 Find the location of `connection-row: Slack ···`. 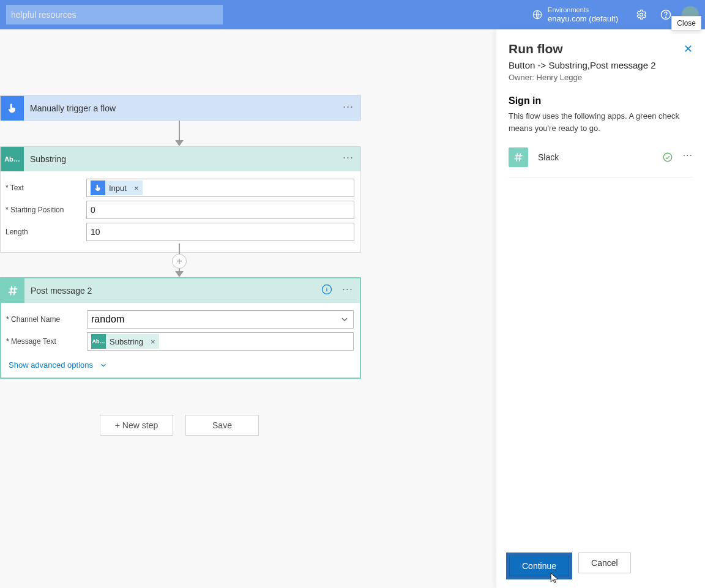

connection-row: Slack ··· is located at coordinates (601, 163).